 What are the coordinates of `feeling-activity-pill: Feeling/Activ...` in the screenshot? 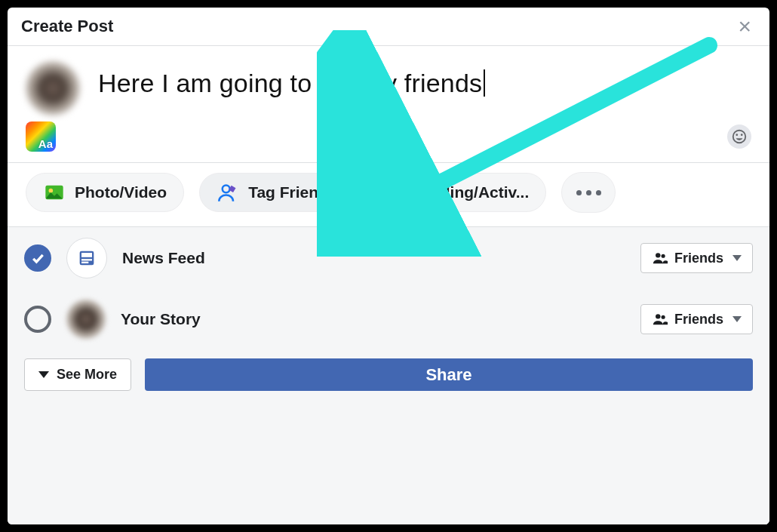 It's located at (459, 192).